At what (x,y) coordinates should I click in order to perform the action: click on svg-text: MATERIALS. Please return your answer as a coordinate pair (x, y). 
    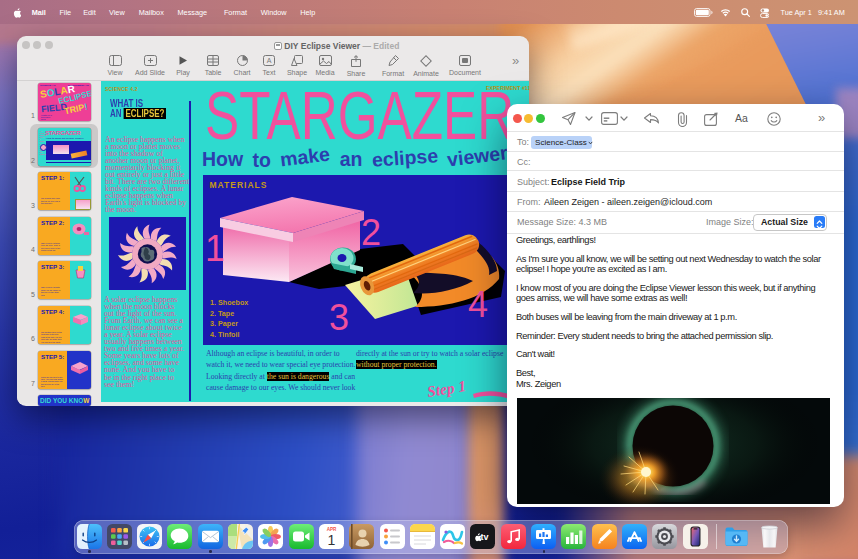
    Looking at the image, I should click on (239, 185).